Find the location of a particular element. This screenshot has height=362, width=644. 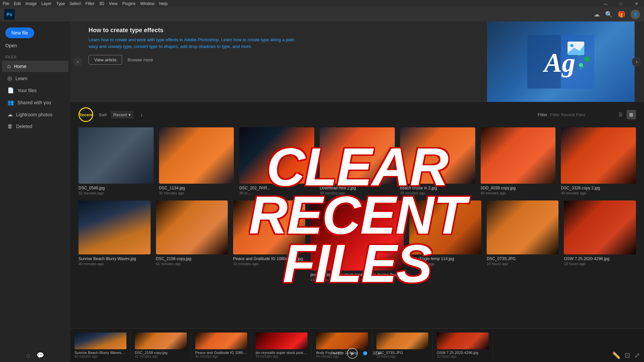

file-card-8: DSC_2158 copy.jpg 41 minutes ago is located at coordinates (192, 241).